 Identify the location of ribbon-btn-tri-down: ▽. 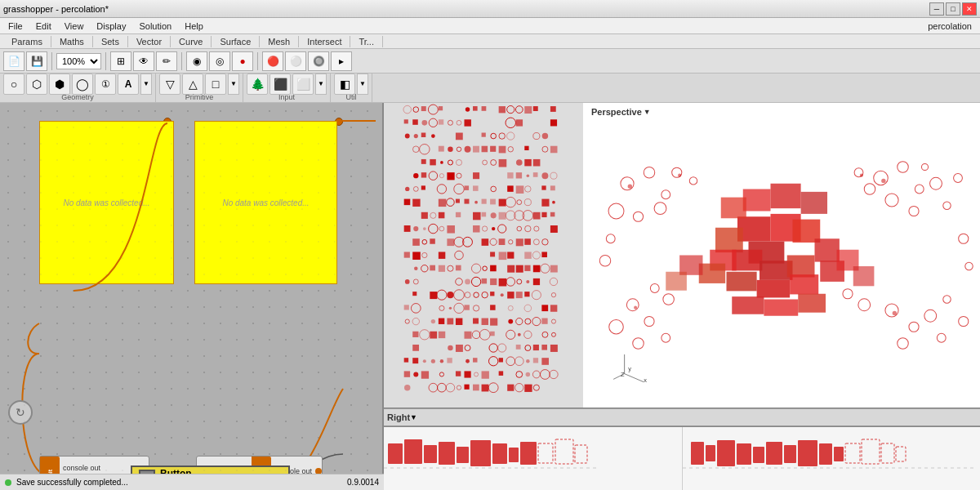
(170, 84).